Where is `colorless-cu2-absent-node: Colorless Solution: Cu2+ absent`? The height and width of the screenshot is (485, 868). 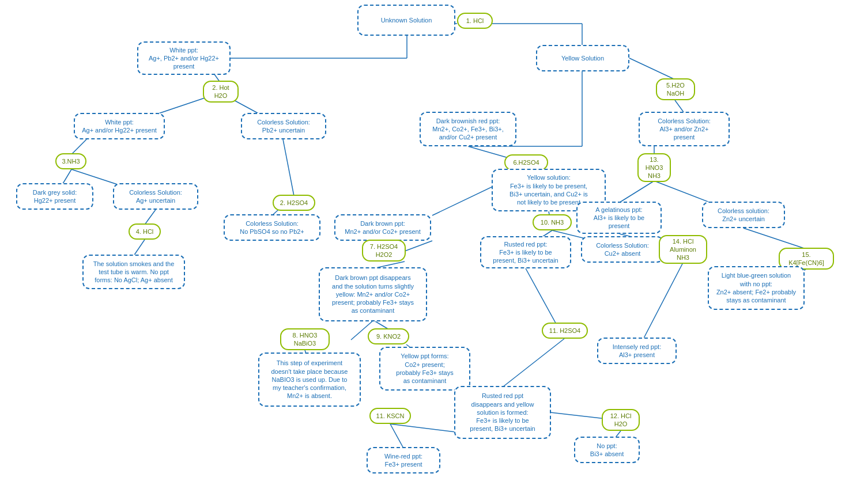 colorless-cu2-absent-node: Colorless Solution: Cu2+ absent is located at coordinates (622, 249).